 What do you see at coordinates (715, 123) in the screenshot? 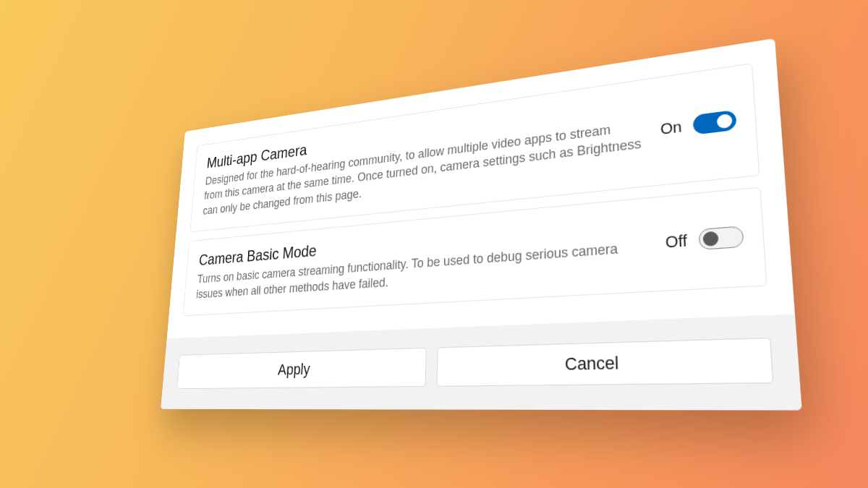
I see `multi-app-camera-toggle` at bounding box center [715, 123].